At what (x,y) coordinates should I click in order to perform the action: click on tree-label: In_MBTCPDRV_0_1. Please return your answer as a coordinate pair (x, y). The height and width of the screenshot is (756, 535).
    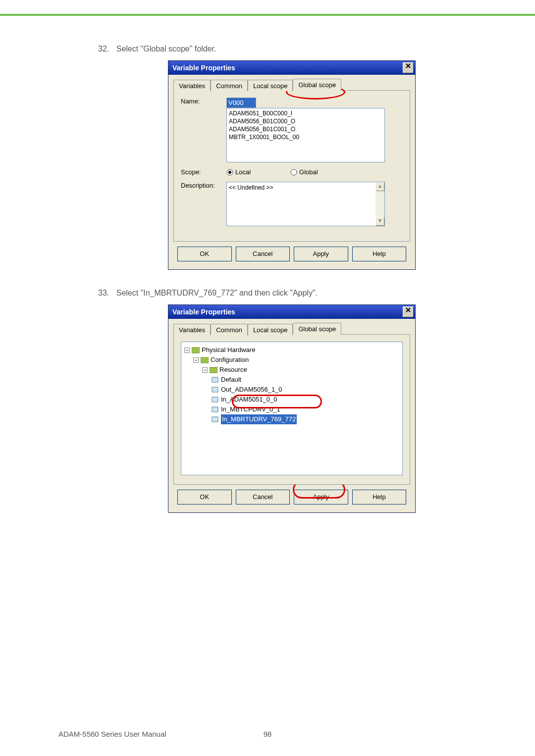
    Looking at the image, I should click on (251, 409).